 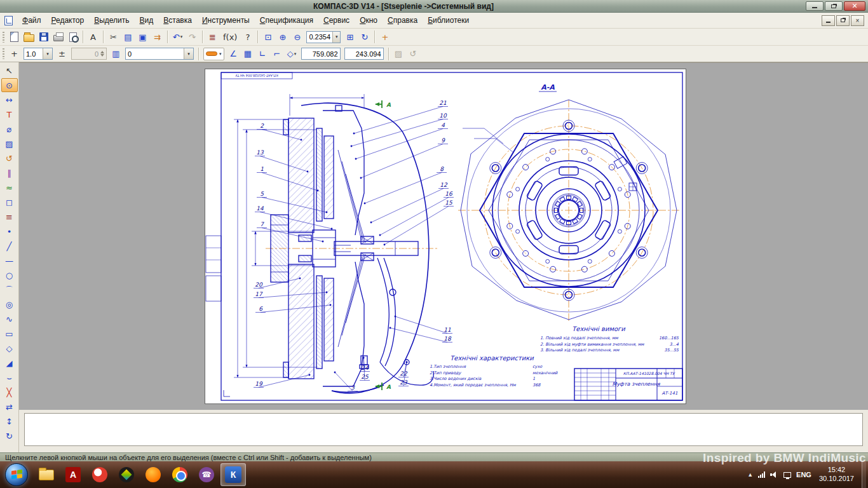 I want to click on ortho-button: ⌐, so click(x=277, y=54).